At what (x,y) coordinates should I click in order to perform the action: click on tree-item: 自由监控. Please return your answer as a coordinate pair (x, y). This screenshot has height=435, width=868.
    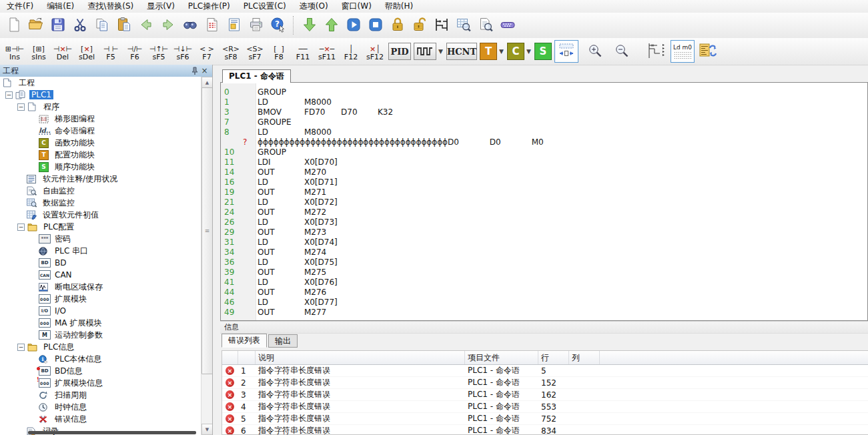
    Looking at the image, I should click on (101, 191).